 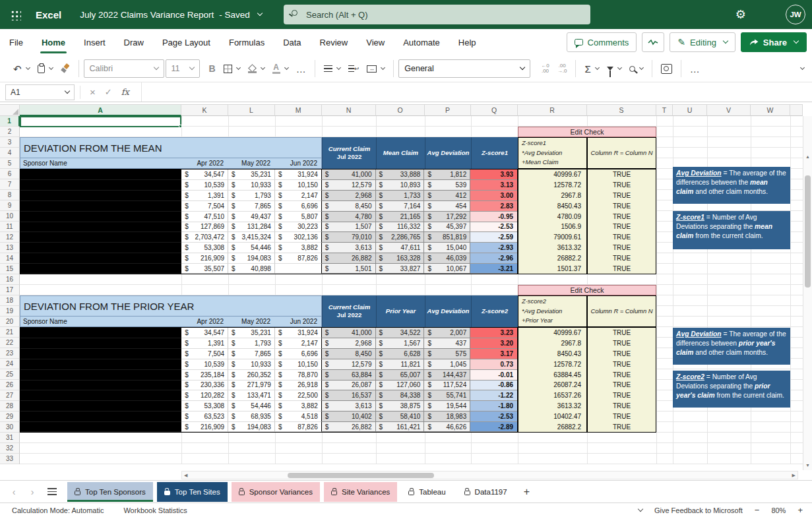 What do you see at coordinates (778, 510) in the screenshot?
I see `zoom-level: 80%` at bounding box center [778, 510].